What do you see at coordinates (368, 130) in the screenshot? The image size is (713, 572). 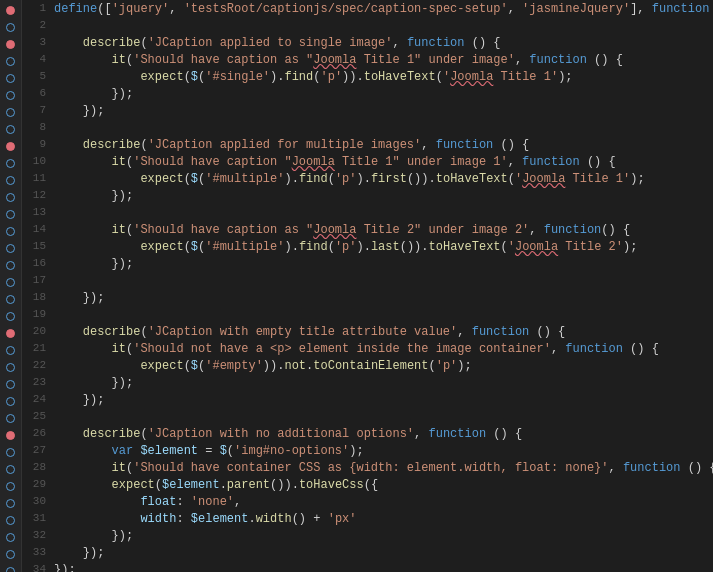 I see `code-line: 8` at bounding box center [368, 130].